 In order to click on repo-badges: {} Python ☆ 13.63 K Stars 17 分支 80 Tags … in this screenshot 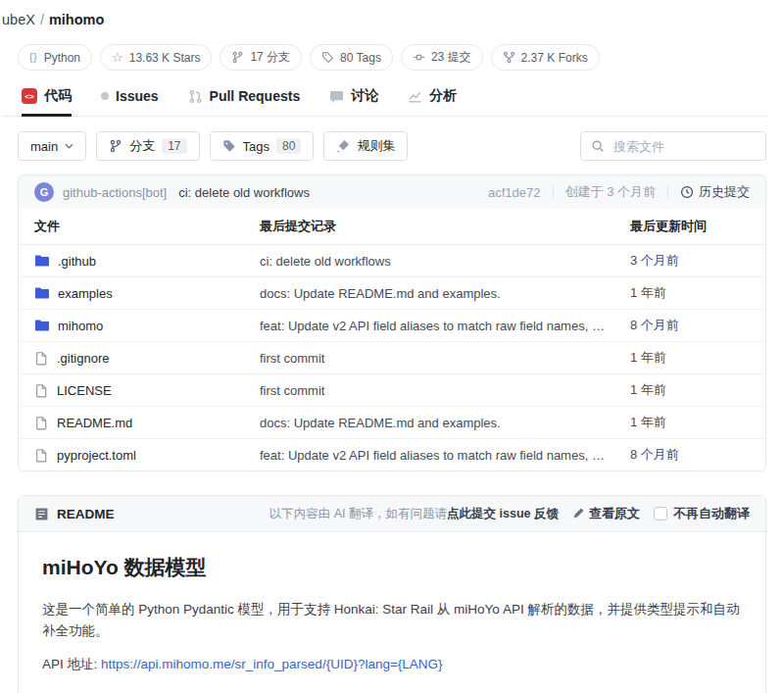, I will do `click(393, 57)`.